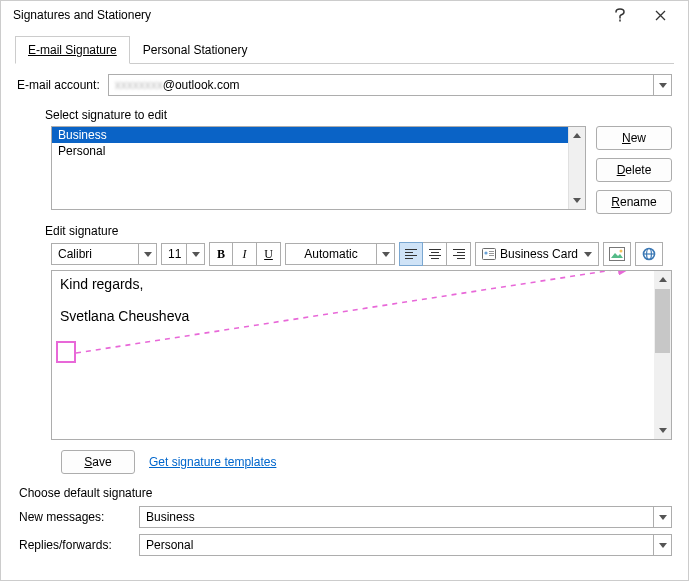  Describe the element at coordinates (344, 50) in the screenshot. I see `tab-strip: E-mail Signature Personal Stationery` at that location.